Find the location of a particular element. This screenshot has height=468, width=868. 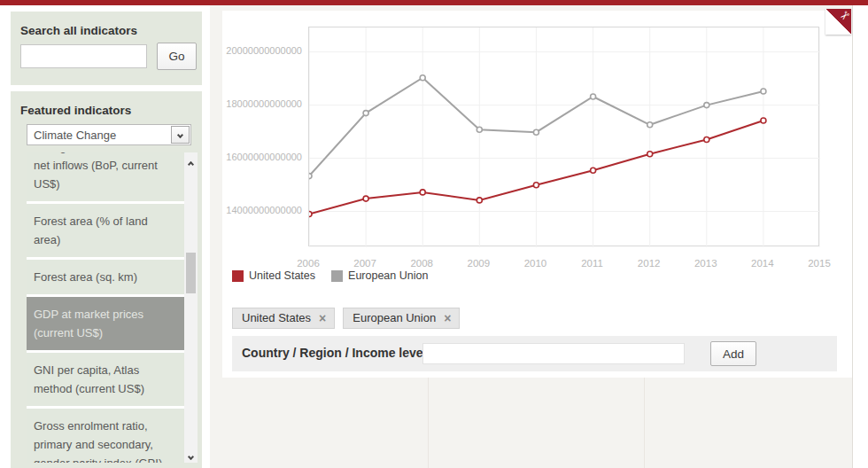

featured-heading: Featured indicators is located at coordinates (76, 110).